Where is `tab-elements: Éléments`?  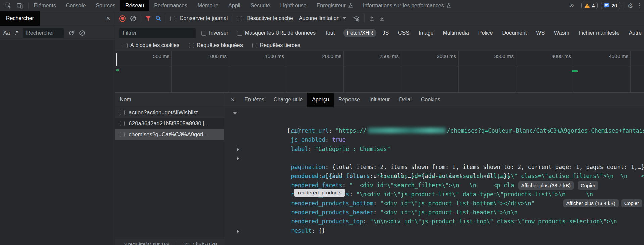 tab-elements: Éléments is located at coordinates (45, 5).